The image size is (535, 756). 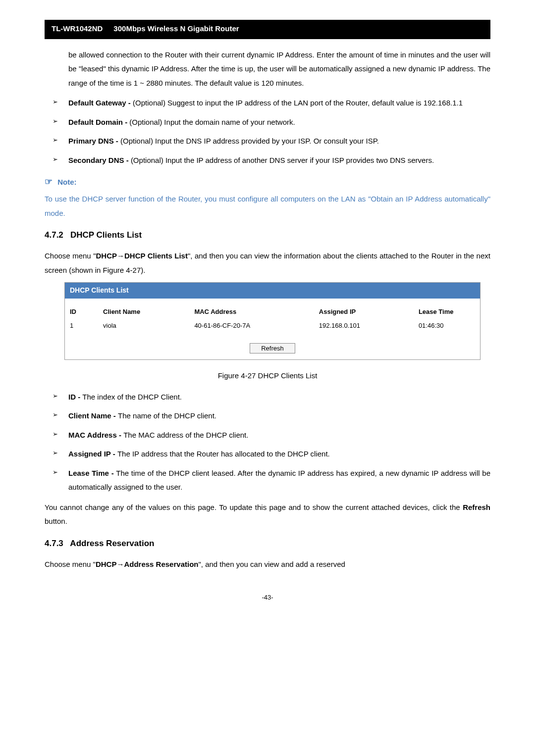 What do you see at coordinates (364, 312) in the screenshot?
I see `col-assigned-ip: Assigned IP` at bounding box center [364, 312].